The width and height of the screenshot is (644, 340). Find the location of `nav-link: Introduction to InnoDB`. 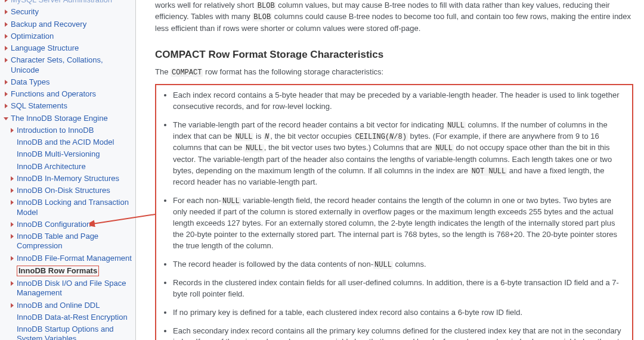

nav-link: Introduction to InnoDB is located at coordinates (55, 130).